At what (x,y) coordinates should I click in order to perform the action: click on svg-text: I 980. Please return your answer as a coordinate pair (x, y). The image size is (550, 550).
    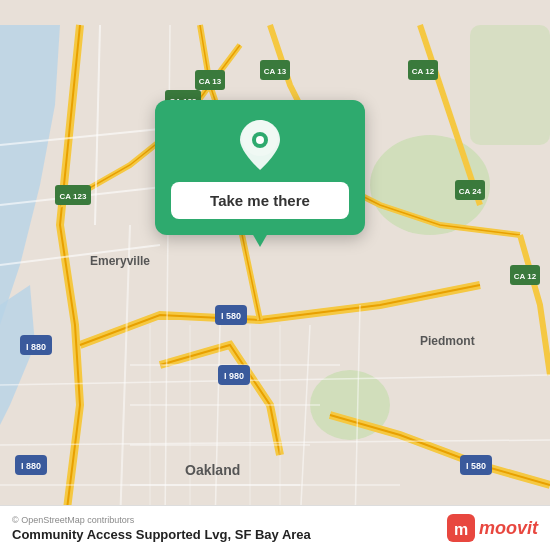
    Looking at the image, I should click on (234, 376).